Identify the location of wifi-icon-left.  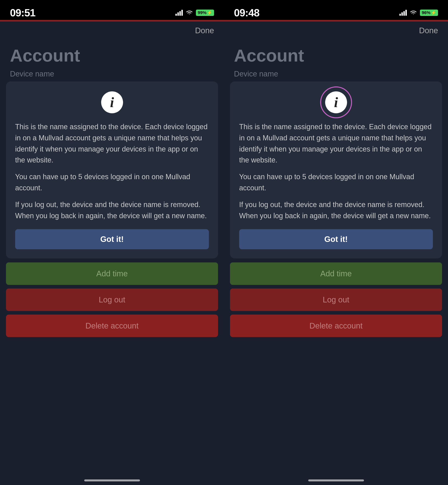
(189, 13).